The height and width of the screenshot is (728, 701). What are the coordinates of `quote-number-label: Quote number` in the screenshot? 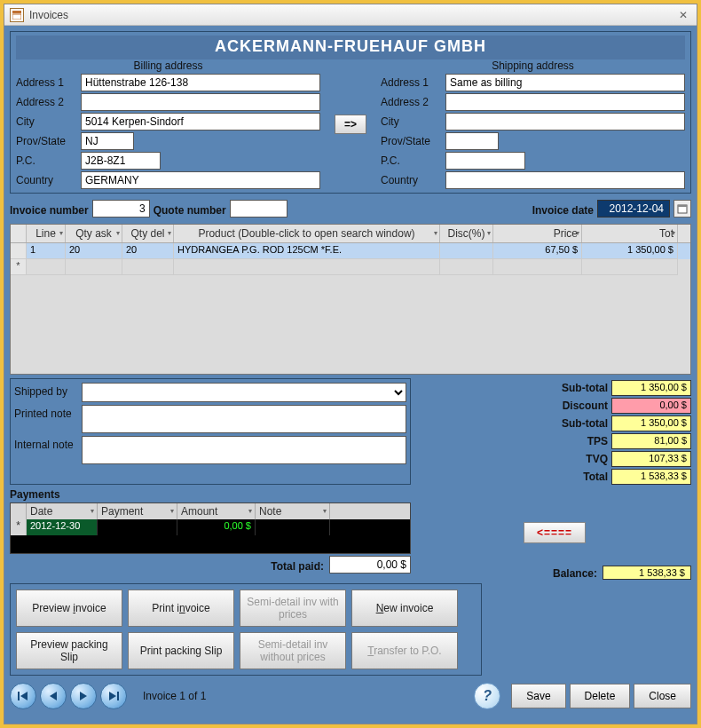 It's located at (190, 210).